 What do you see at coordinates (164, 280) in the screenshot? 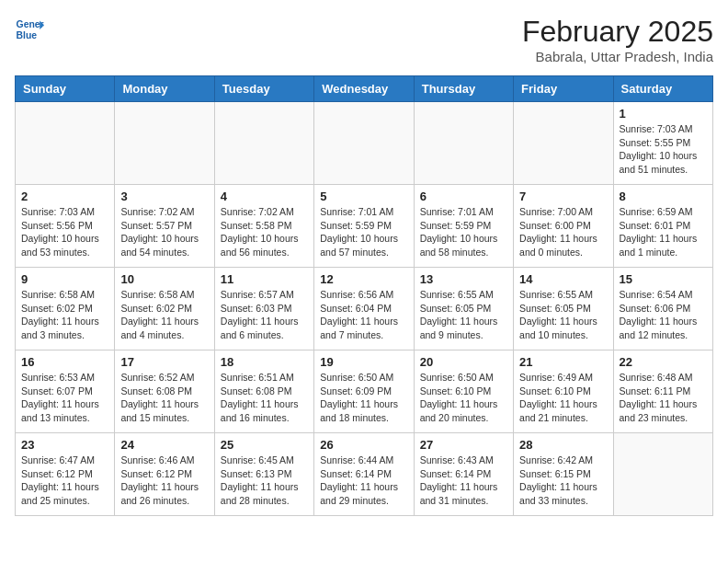
I see `day-number: 10` at bounding box center [164, 280].